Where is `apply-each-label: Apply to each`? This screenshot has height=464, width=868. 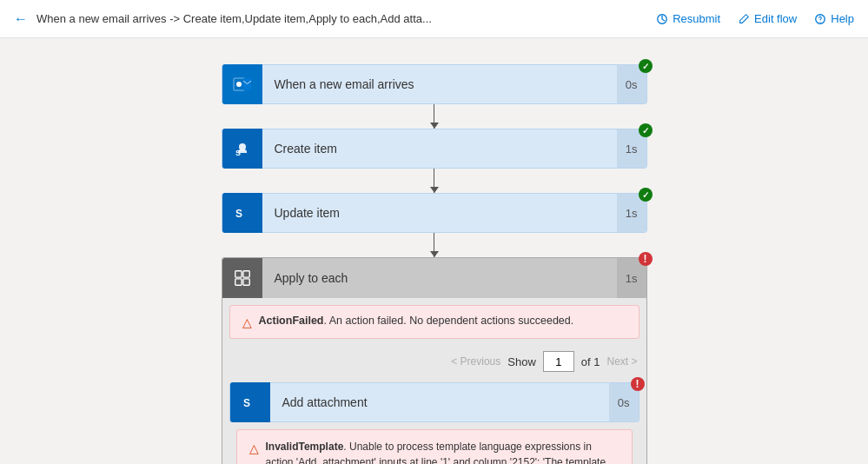 apply-each-label: Apply to each is located at coordinates (440, 278).